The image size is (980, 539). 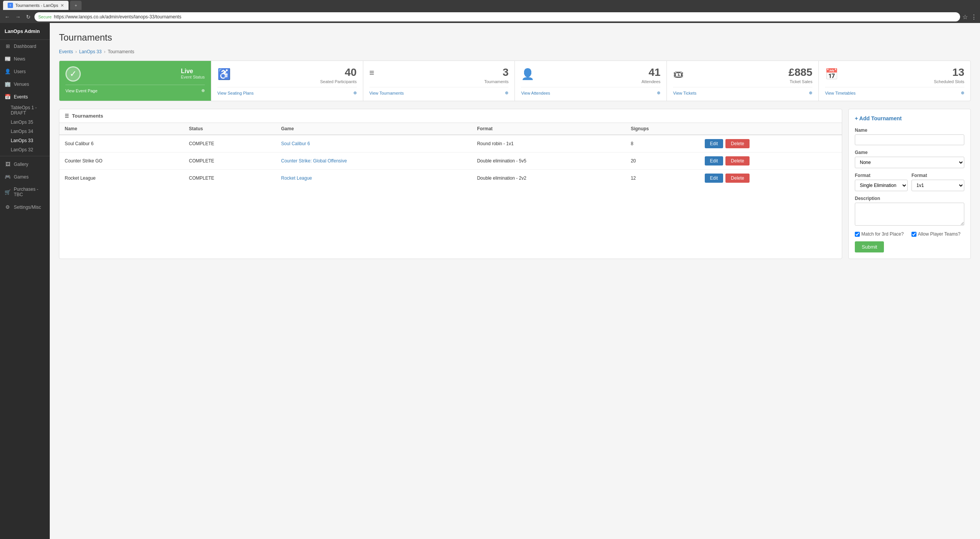 What do you see at coordinates (8, 97) in the screenshot?
I see `events-icon: 📅` at bounding box center [8, 97].